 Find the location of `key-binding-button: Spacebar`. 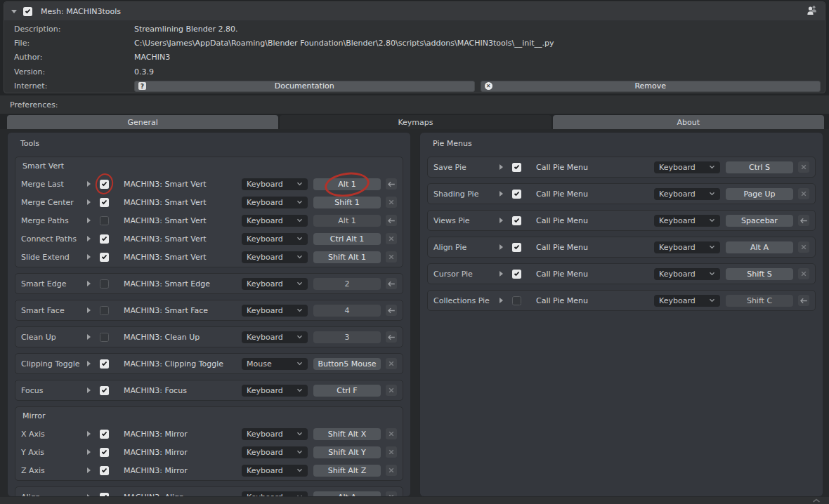

key-binding-button: Spacebar is located at coordinates (759, 220).